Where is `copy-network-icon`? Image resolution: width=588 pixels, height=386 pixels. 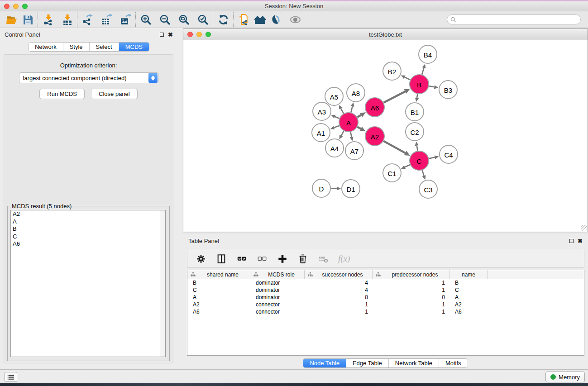
copy-network-icon is located at coordinates (244, 19).